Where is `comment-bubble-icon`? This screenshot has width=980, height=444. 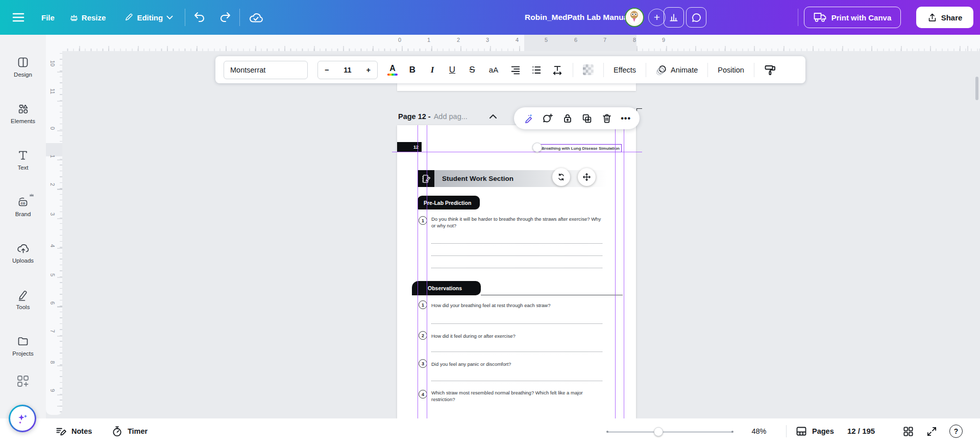
comment-bubble-icon is located at coordinates (696, 17).